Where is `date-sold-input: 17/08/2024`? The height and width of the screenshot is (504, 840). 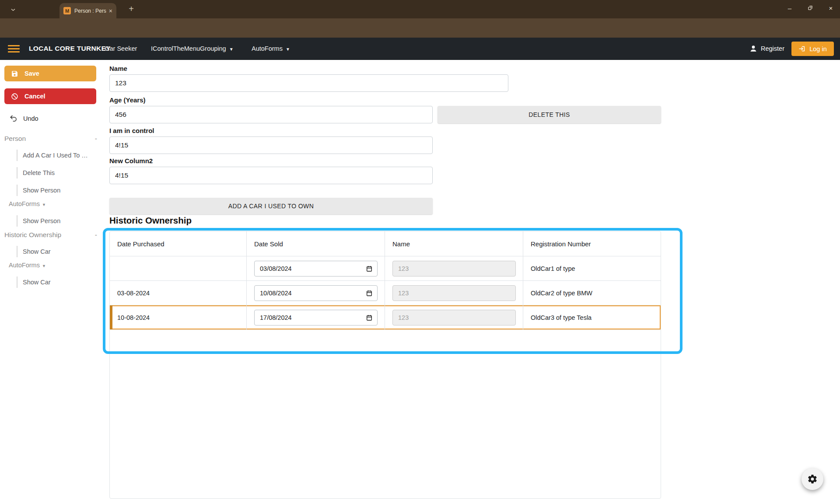
date-sold-input: 17/08/2024 is located at coordinates (316, 318).